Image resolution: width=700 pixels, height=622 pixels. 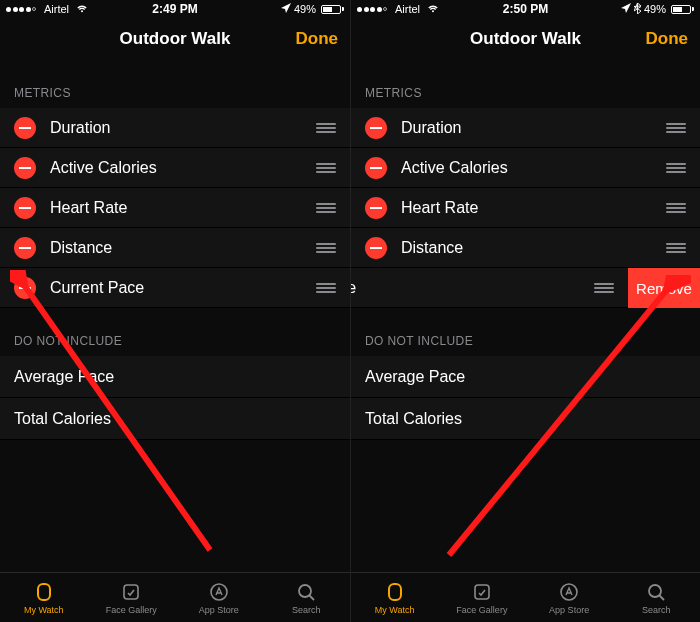 What do you see at coordinates (175, 597) in the screenshot?
I see `tab-bar: My Watch Face Gallery App Store Search` at bounding box center [175, 597].